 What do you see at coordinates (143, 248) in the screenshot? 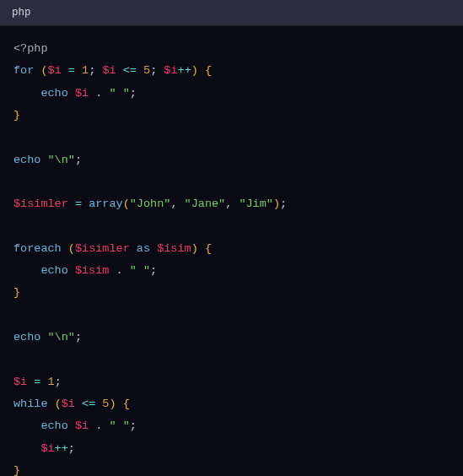
I see `keyword-as: as` at bounding box center [143, 248].